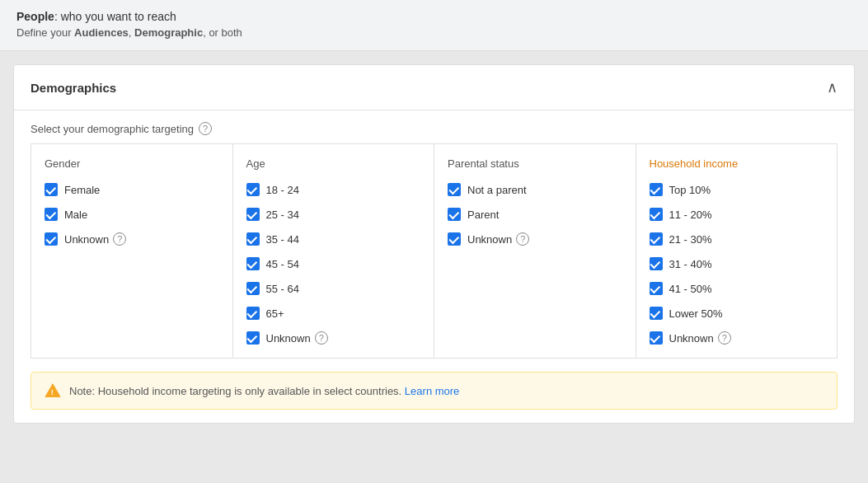  I want to click on item-label-3-1: 11 - 20%, so click(691, 214).